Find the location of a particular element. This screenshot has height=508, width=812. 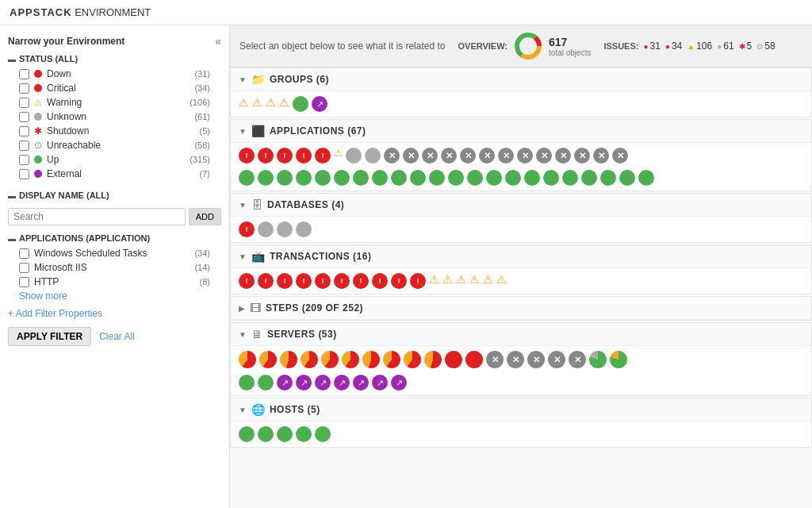

srv-nav-2: ↗ is located at coordinates (304, 383).